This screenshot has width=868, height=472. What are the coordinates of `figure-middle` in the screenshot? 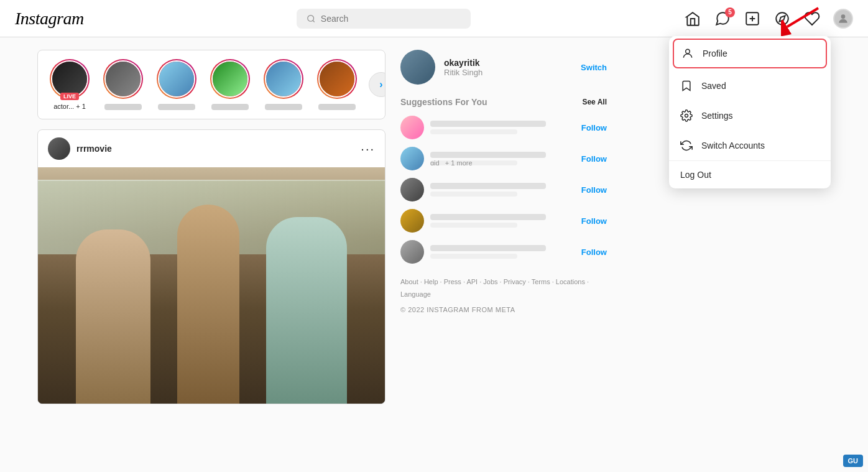 It's located at (208, 304).